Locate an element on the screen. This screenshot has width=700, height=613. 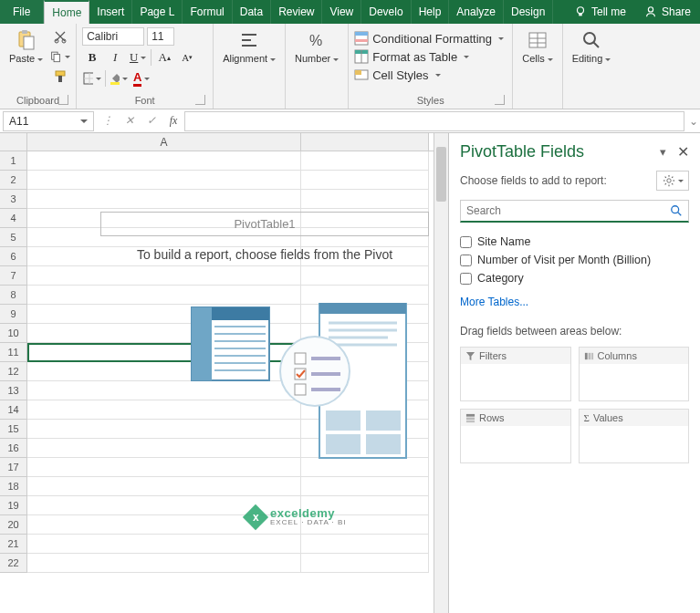
field-visits: Number of Visit per Month (Billion) is located at coordinates (575, 260).